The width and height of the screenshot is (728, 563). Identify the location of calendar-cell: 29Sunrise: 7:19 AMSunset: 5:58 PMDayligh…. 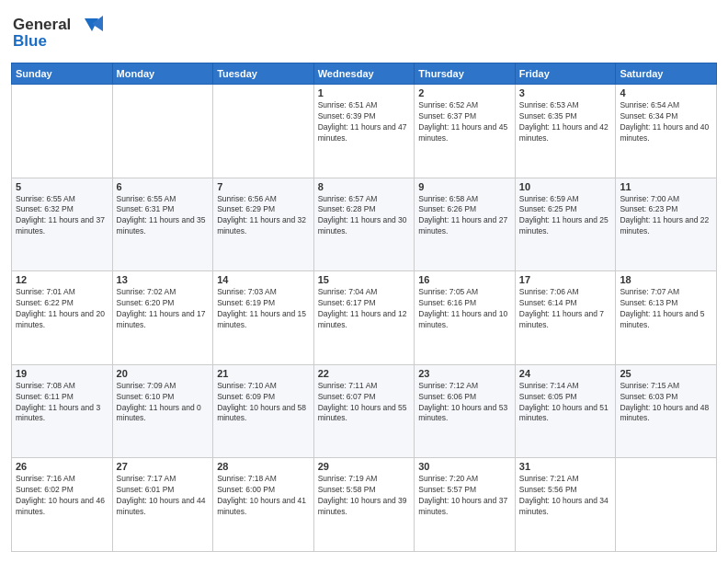
(364, 505).